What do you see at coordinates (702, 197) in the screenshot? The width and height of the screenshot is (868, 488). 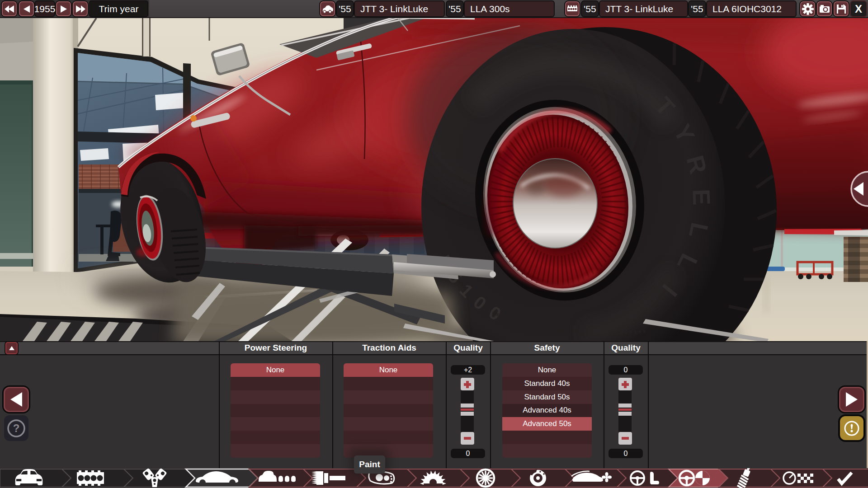 I see `svg-text: E` at bounding box center [702, 197].